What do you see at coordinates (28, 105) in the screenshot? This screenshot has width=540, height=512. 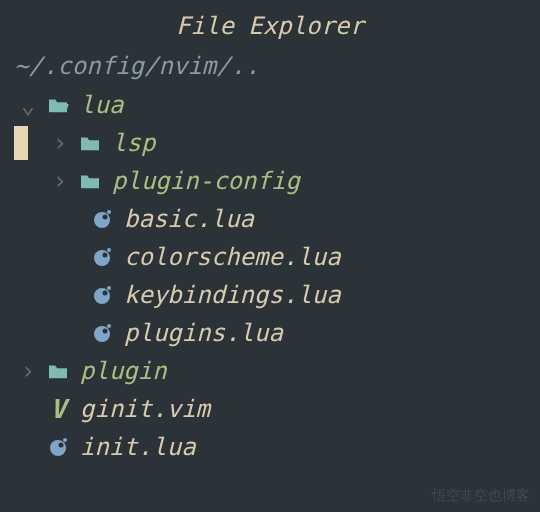 I see `chevron-down-icon: ⌄` at bounding box center [28, 105].